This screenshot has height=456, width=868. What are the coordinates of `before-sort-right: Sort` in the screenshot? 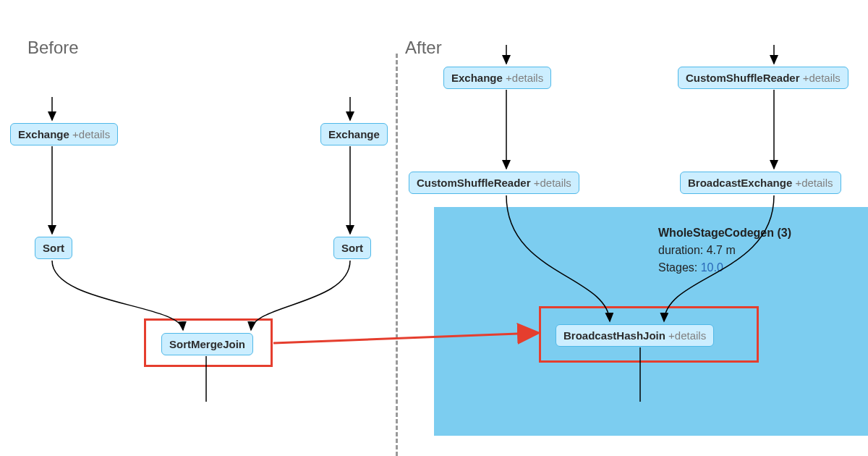 It's located at (352, 248).